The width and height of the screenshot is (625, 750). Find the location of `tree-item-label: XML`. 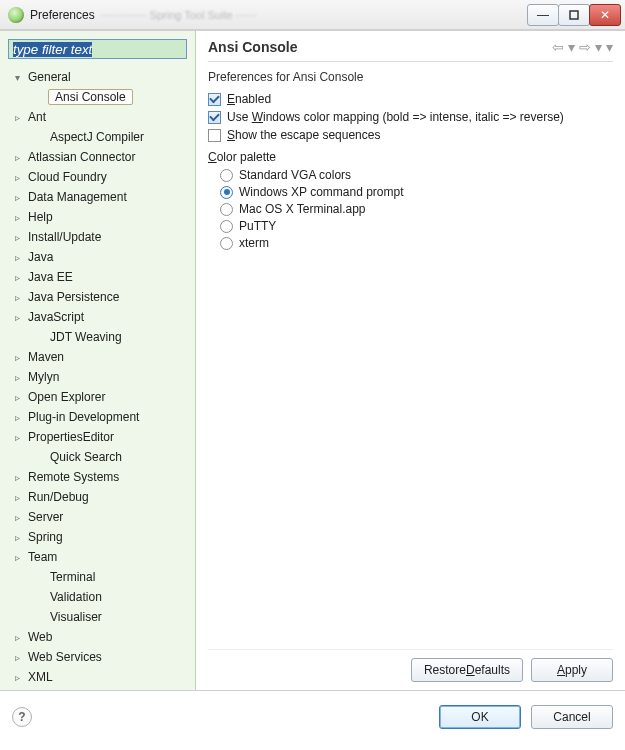

tree-item-label: XML is located at coordinates (40, 677).